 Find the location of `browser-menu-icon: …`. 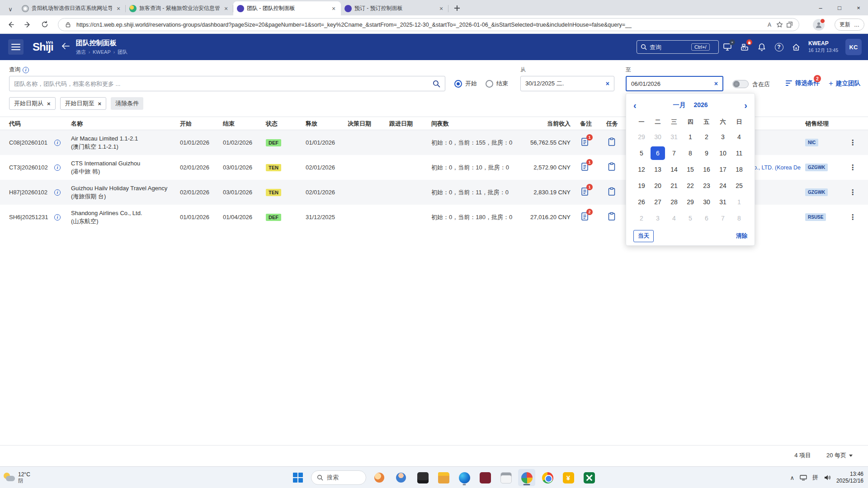

browser-menu-icon: … is located at coordinates (857, 25).